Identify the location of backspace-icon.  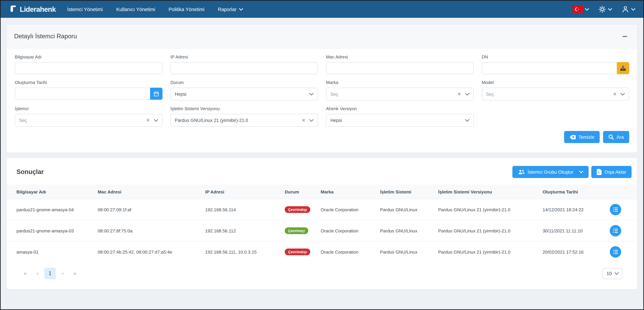
(572, 137).